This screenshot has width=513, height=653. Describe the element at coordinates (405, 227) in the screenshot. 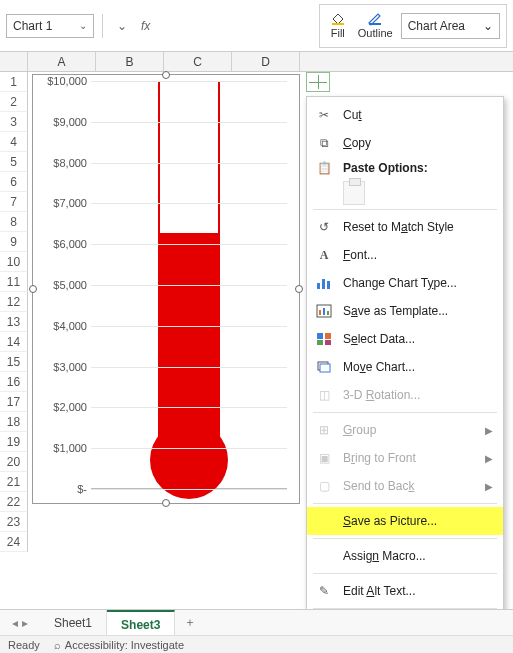

I see `menu-reset-style: ↺ Reset to Match Style` at that location.